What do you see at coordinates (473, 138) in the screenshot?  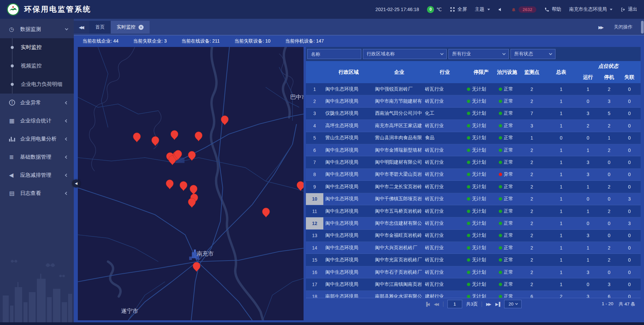 I see `table-row: 5营山生态环境局营山县润丰肉食品有限食品无计划正常10010` at bounding box center [473, 138].